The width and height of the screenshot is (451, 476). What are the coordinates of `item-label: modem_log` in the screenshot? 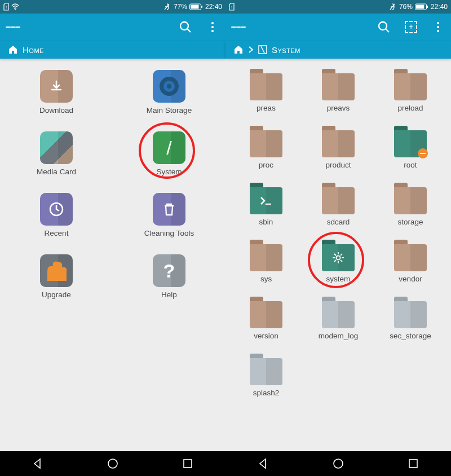 It's located at (338, 336).